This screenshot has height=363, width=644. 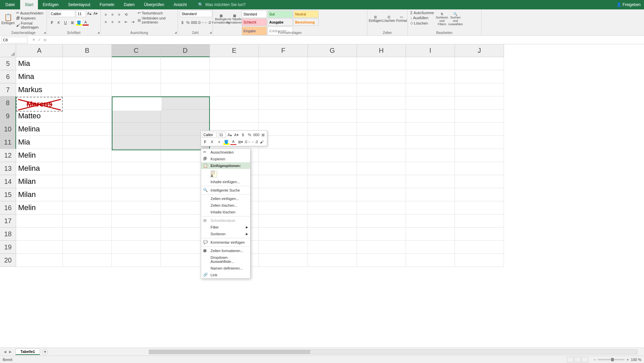 I want to click on mini-decrease-font: A▾, so click(x=236, y=135).